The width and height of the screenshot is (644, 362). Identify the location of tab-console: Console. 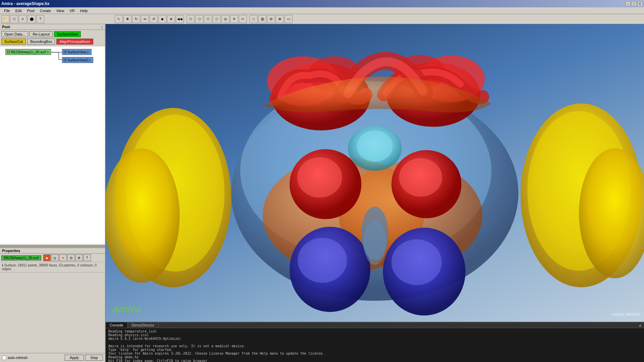
(117, 325).